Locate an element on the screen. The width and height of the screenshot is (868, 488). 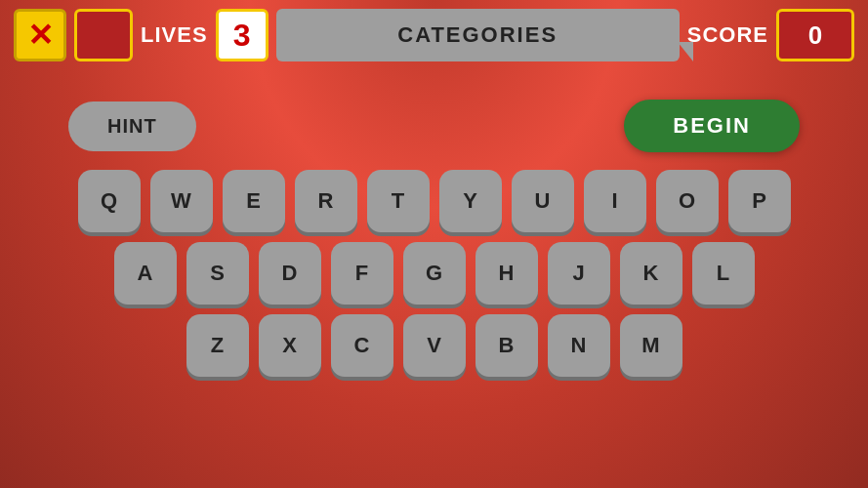
hint-label: HINT is located at coordinates (133, 126).